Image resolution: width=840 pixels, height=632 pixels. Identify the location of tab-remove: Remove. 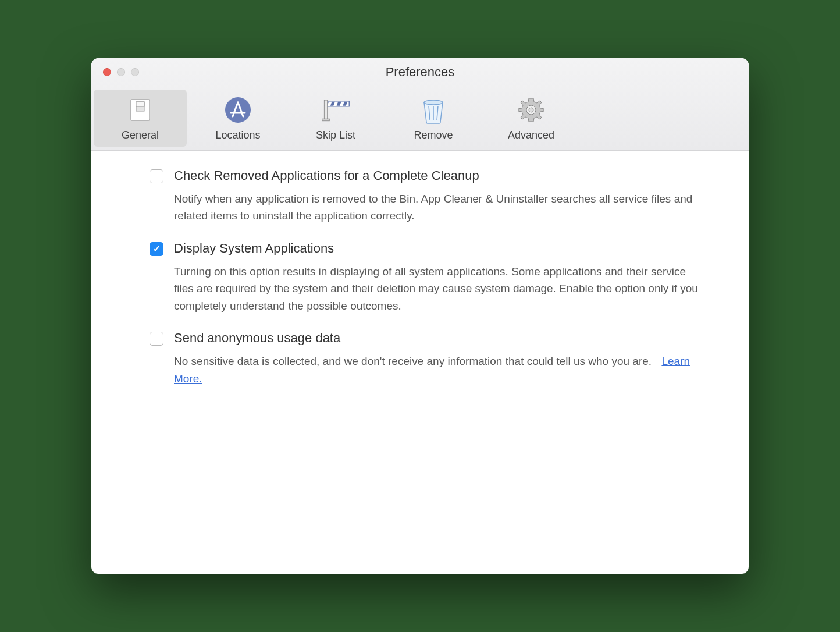
(433, 118).